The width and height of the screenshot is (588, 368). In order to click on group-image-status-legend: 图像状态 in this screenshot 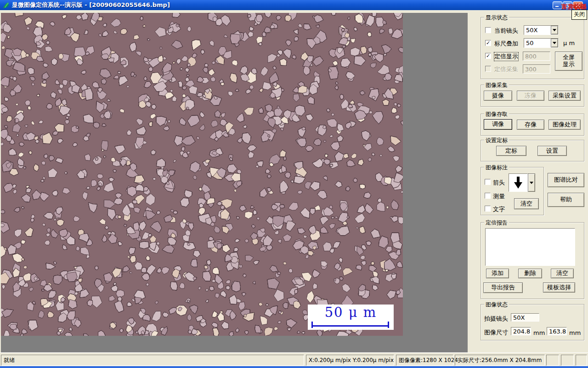, I will do `click(497, 305)`.